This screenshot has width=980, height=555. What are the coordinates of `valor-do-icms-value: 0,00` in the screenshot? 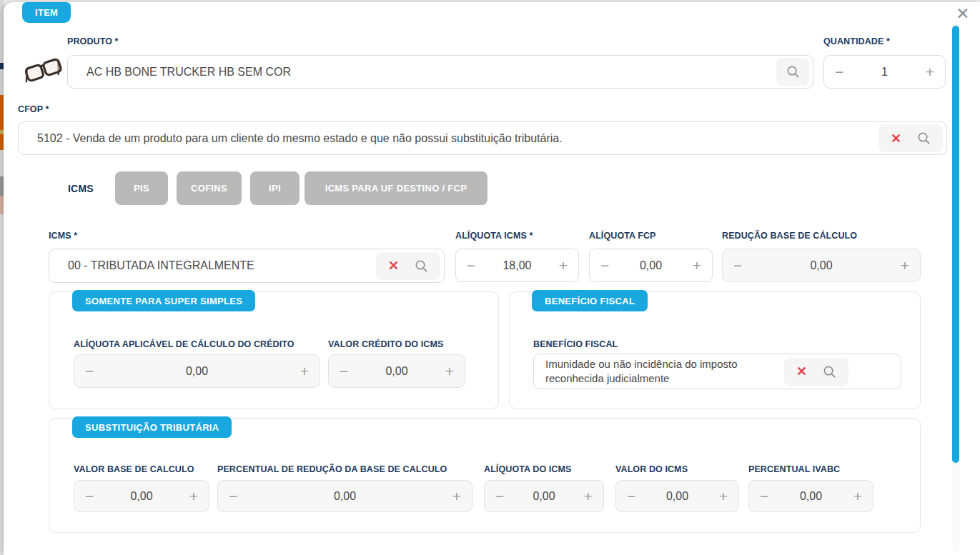 It's located at (678, 496).